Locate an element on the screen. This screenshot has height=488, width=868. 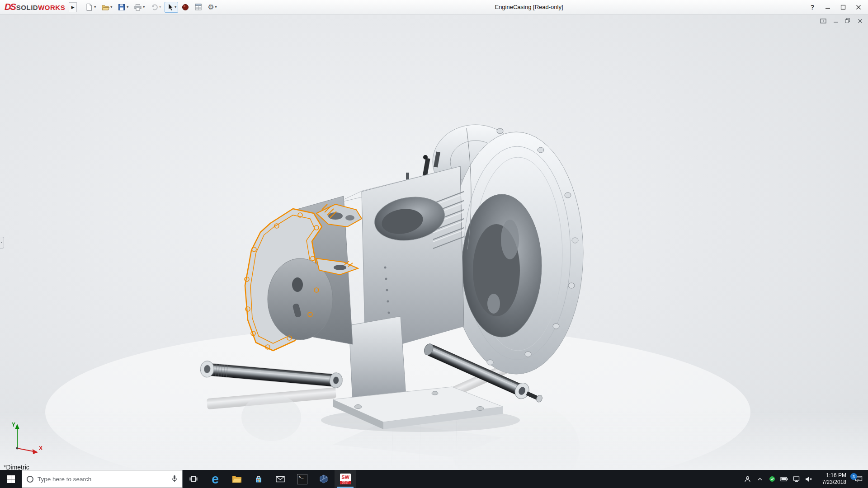
brand-works-text: WORKS is located at coordinates (52, 7).